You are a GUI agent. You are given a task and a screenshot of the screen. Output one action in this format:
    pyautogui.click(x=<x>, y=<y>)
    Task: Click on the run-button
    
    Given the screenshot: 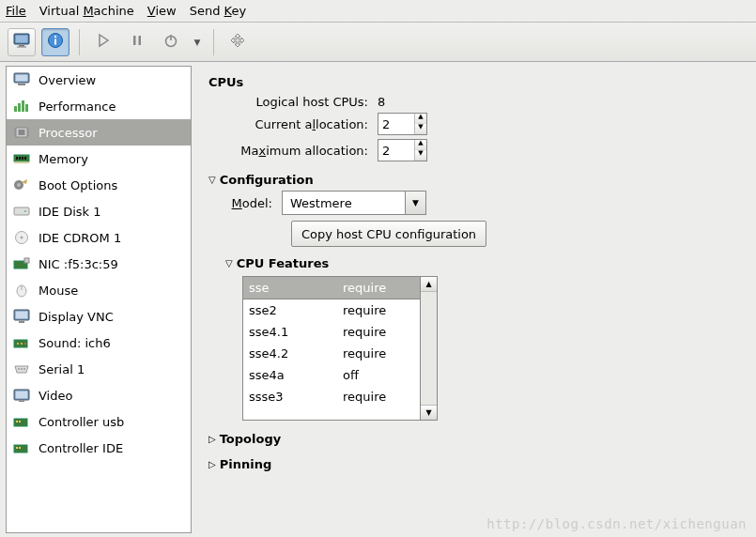 What is the action you would take?
    pyautogui.click(x=103, y=42)
    